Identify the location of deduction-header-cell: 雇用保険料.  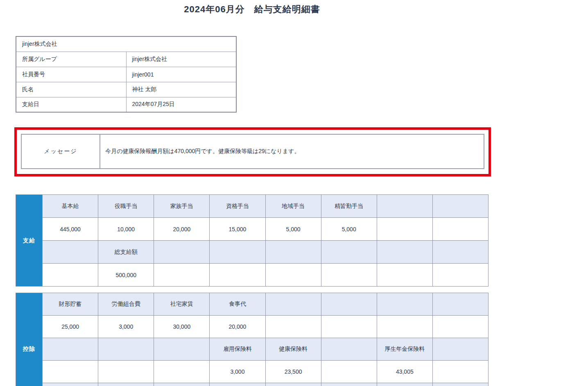
(237, 350).